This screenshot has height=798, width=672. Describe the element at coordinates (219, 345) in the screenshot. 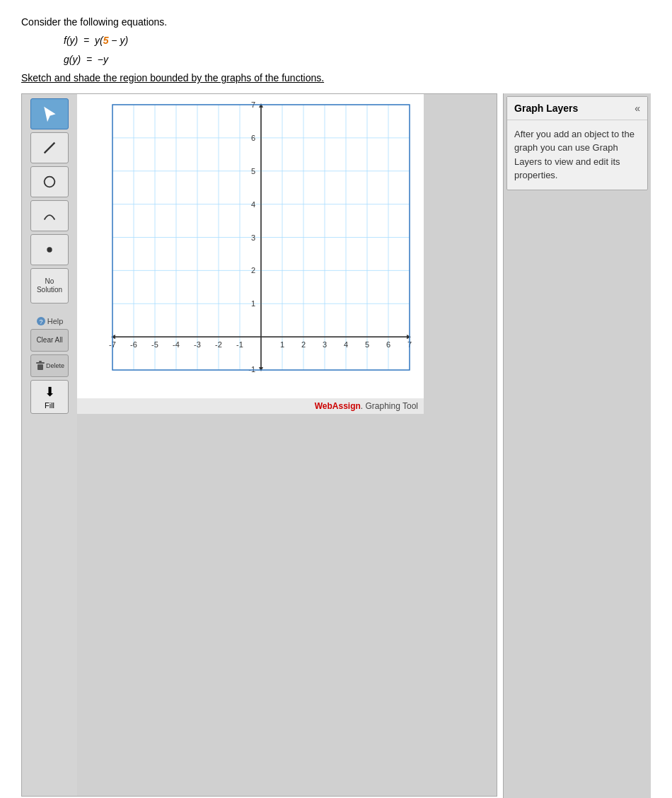

I see `svg-text: -2` at that location.